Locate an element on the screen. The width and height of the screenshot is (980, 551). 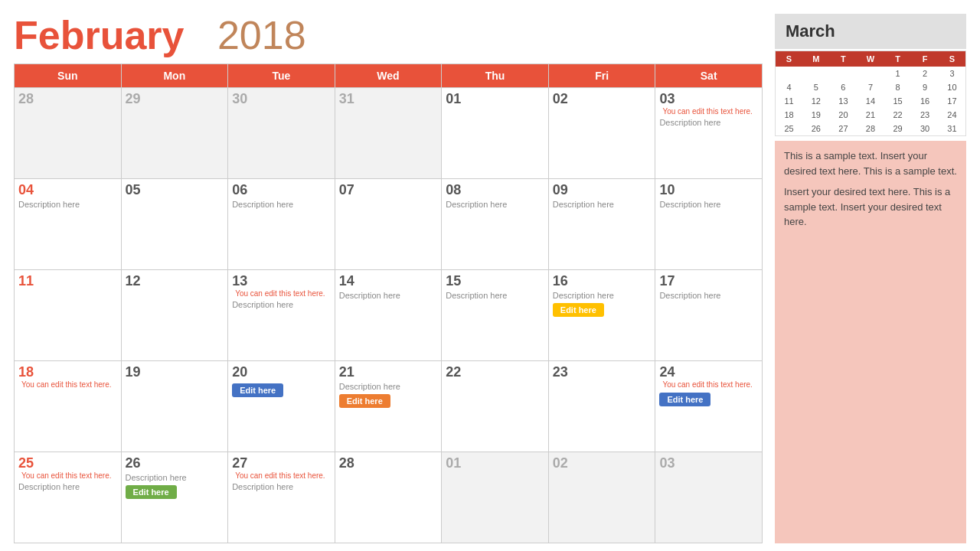
col-fri: Fri is located at coordinates (602, 77).